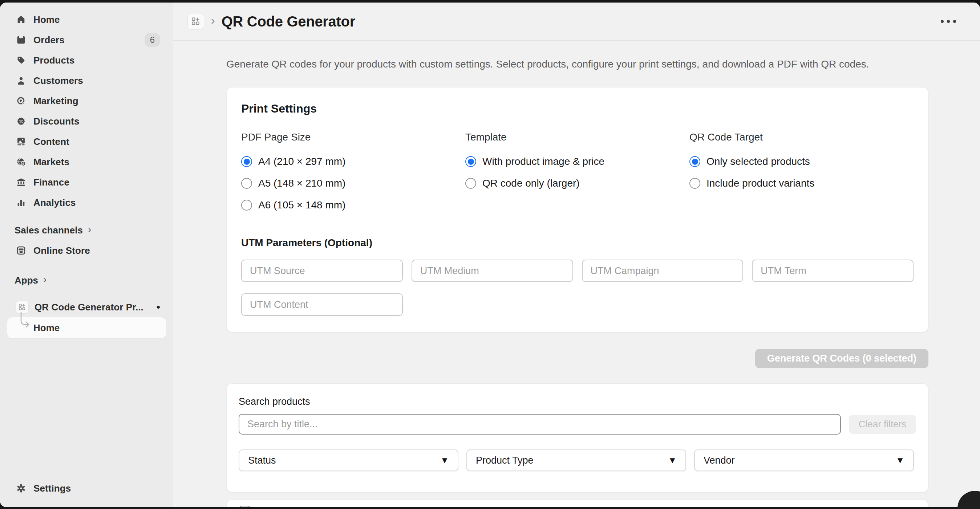 This screenshot has height=509, width=980. What do you see at coordinates (578, 288) in the screenshot?
I see `utm-fields` at bounding box center [578, 288].